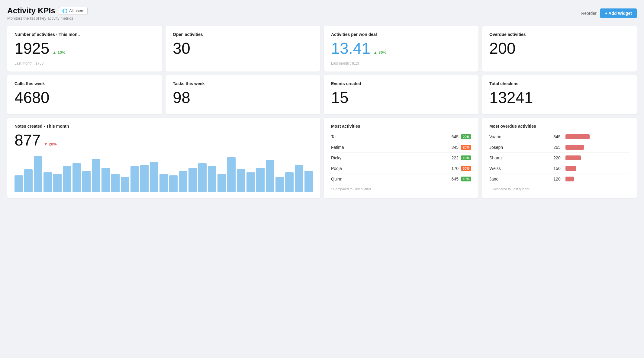 Image resolution: width=644 pixels, height=358 pixels. What do you see at coordinates (31, 11) in the screenshot?
I see `page-title: Activity KPIs` at bounding box center [31, 11].